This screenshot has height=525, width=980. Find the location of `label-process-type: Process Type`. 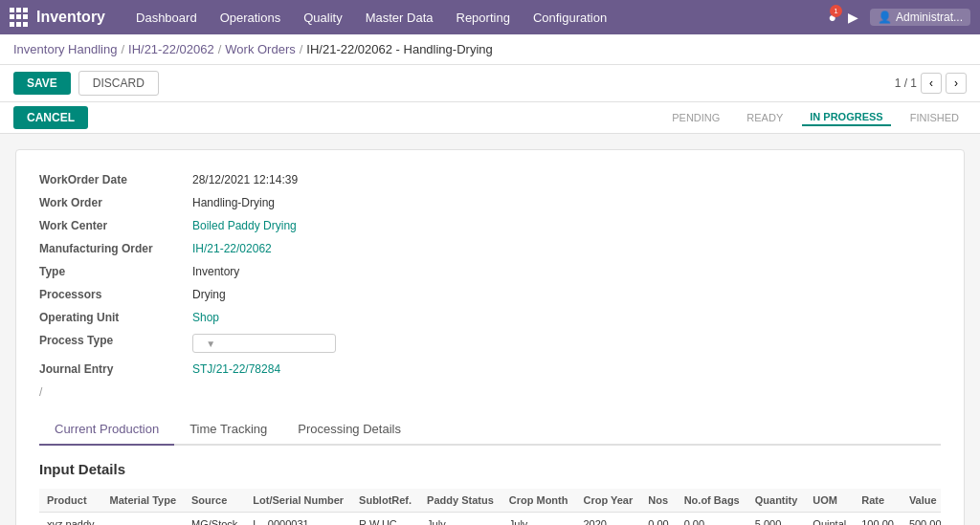

label-process-type: Process Type is located at coordinates (116, 340).